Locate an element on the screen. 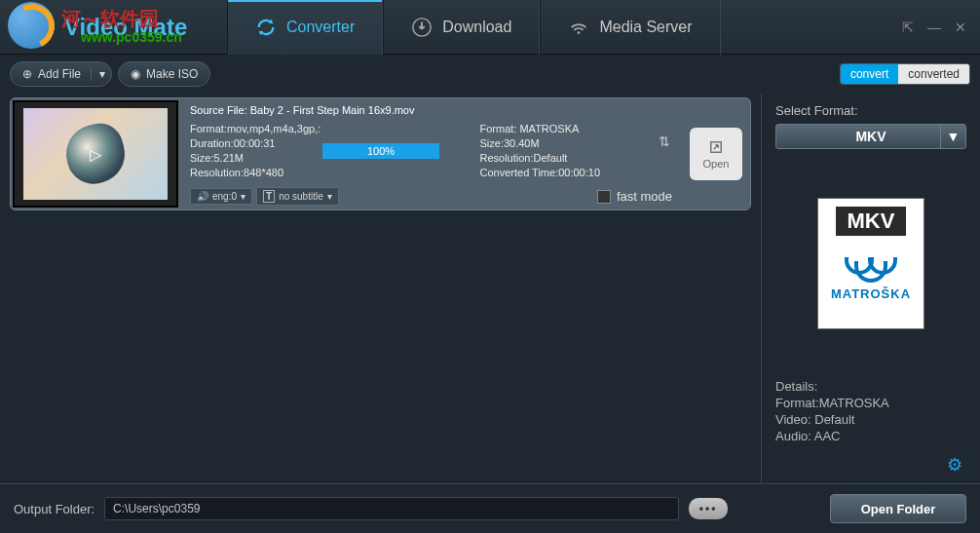  mkv-banner: MKV is located at coordinates (871, 221).